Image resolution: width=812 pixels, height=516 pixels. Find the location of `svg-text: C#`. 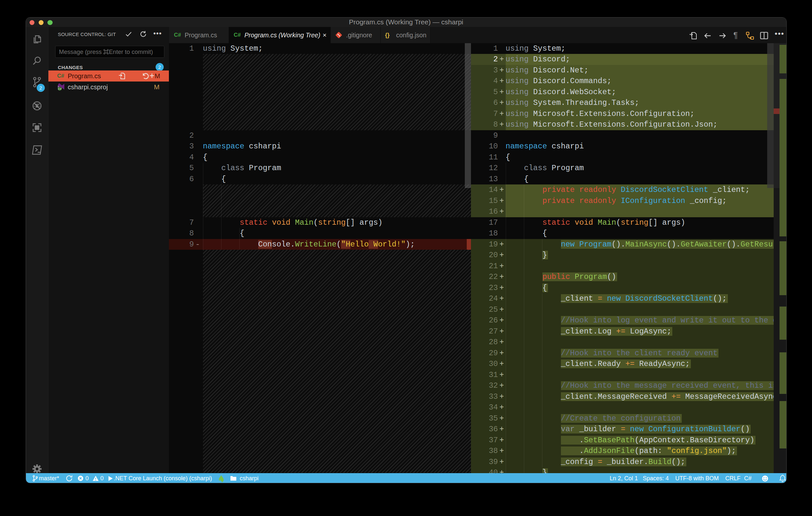

svg-text: C# is located at coordinates (60, 89).